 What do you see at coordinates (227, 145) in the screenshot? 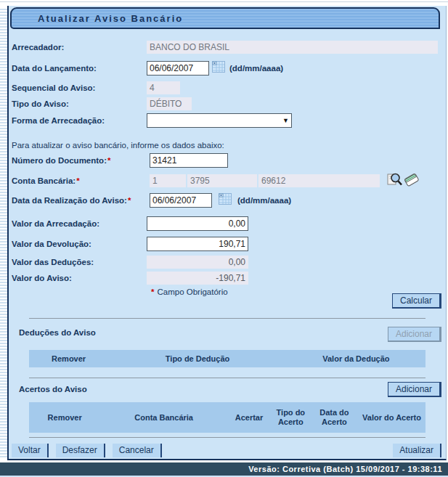
I see `row-instruction: Para atualizar o aviso bancário, informe…` at bounding box center [227, 145].